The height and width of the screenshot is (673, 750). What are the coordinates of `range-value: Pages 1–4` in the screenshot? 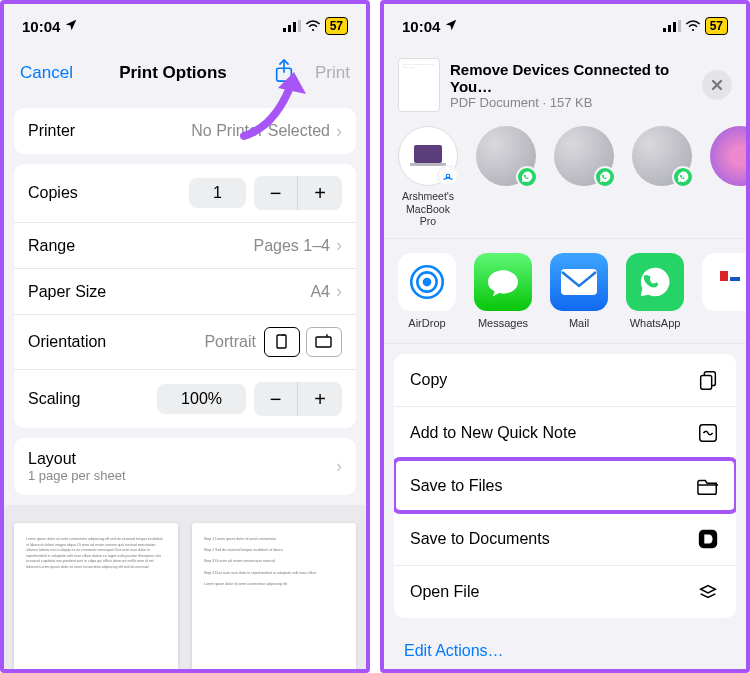 It's located at (292, 246).